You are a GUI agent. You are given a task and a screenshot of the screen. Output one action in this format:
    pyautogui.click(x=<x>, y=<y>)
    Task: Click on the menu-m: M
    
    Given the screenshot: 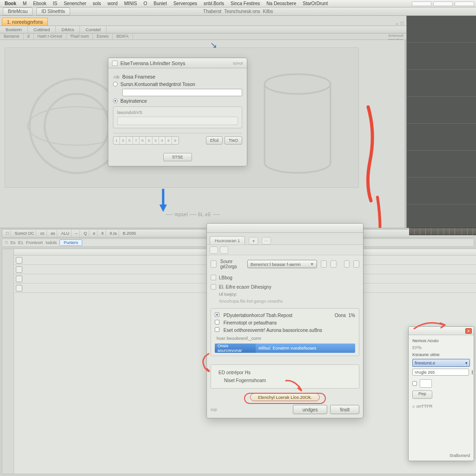 What is the action you would take?
    pyautogui.click(x=25, y=4)
    